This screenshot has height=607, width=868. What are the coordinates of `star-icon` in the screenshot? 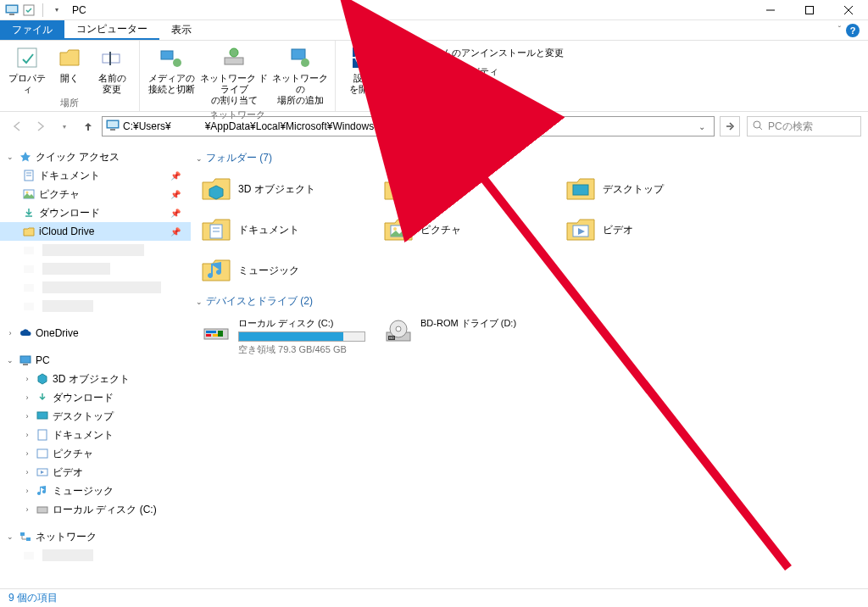 It's located at (25, 157).